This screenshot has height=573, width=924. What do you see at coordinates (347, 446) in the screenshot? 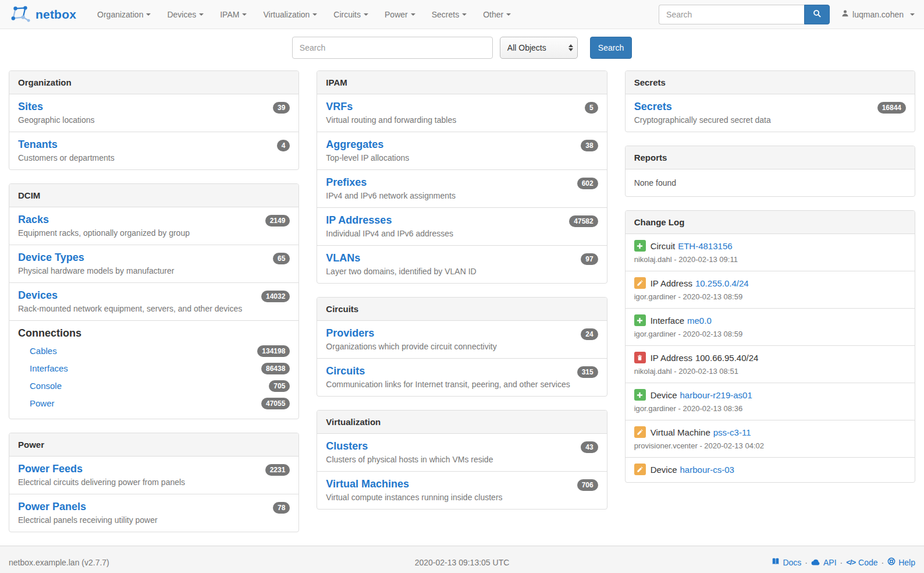
I see `clusters-link: Clusters` at bounding box center [347, 446].